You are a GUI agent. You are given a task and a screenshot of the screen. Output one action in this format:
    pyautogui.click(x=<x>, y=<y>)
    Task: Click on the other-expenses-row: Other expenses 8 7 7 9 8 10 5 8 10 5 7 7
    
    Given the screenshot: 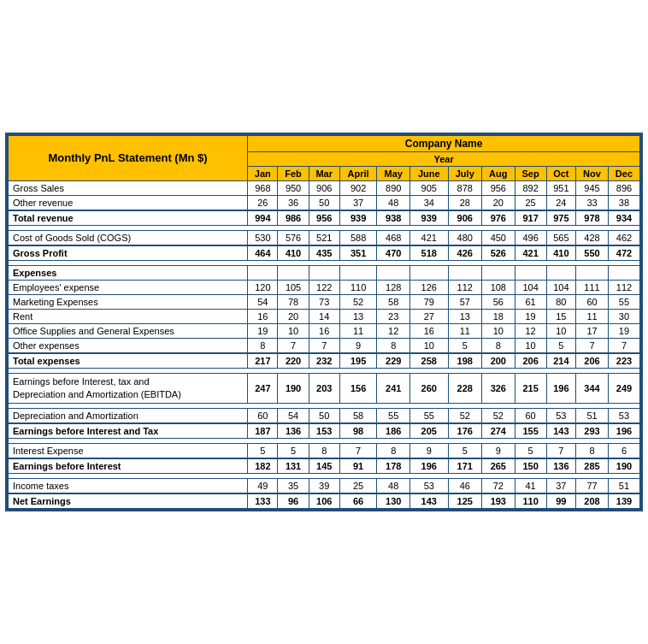 What is the action you would take?
    pyautogui.click(x=325, y=346)
    